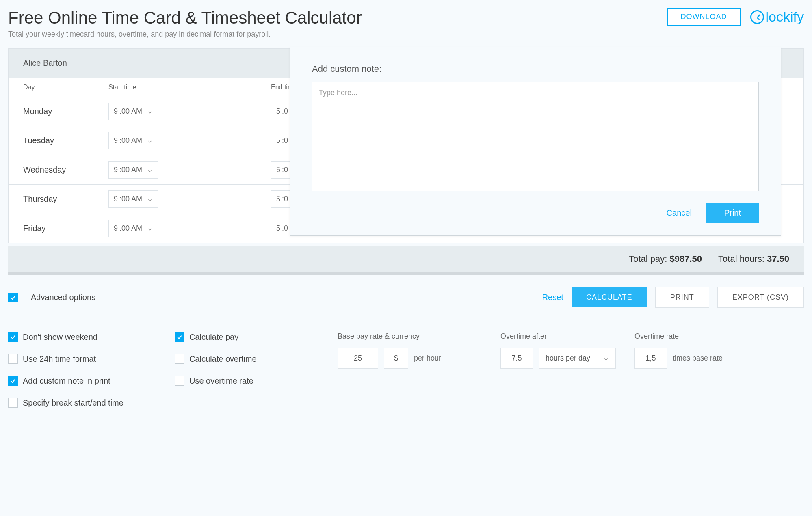 This screenshot has height=516, width=812. Describe the element at coordinates (733, 213) in the screenshot. I see `modal-print-button: Print` at that location.